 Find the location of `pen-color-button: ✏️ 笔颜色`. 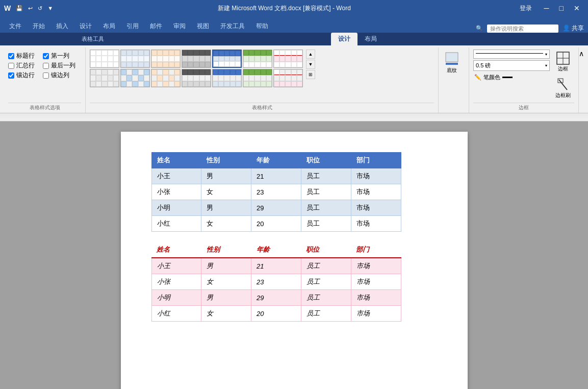

pen-color-button: ✏️ 笔颜色 is located at coordinates (494, 78).